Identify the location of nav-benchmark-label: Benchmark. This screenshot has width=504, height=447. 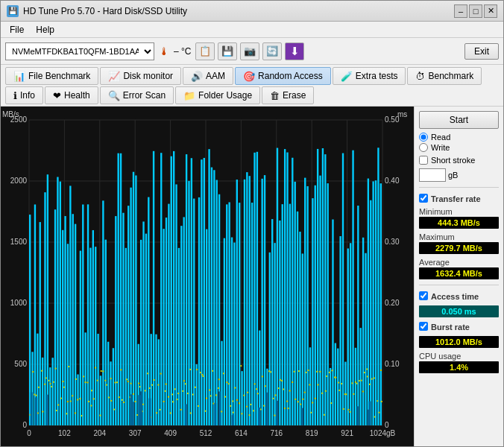
(450, 76).